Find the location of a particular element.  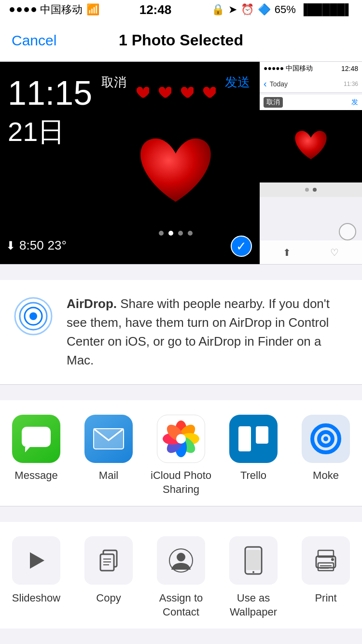

location-icon: ➤ is located at coordinates (233, 10).